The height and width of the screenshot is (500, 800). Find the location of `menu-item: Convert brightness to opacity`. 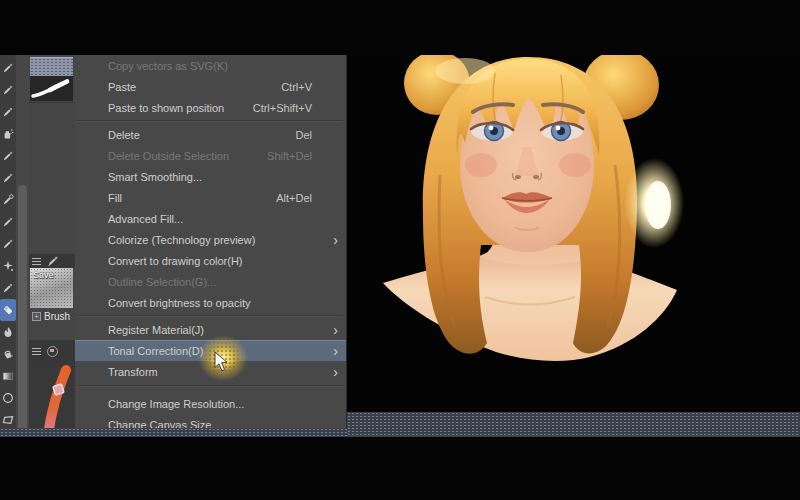

menu-item: Convert brightness to opacity is located at coordinates (210, 302).